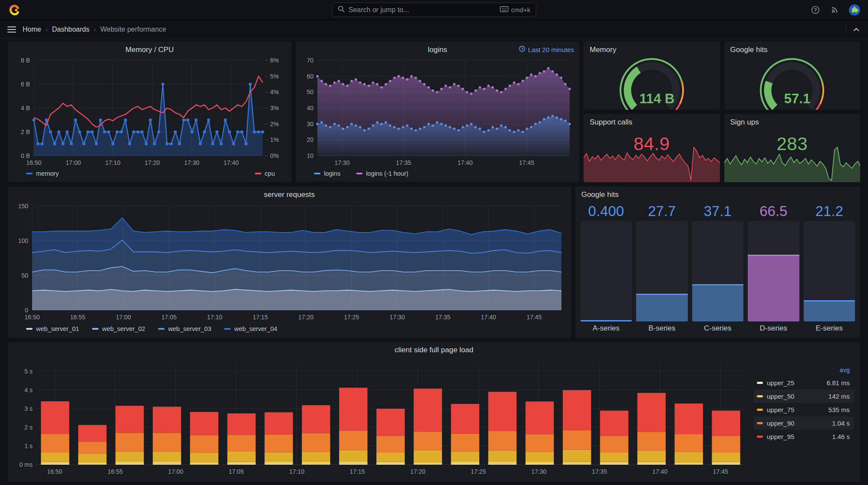 This screenshot has height=485, width=868. What do you see at coordinates (606, 268) in the screenshot?
I see `bar-gauge-column: 0.400A-series` at bounding box center [606, 268].